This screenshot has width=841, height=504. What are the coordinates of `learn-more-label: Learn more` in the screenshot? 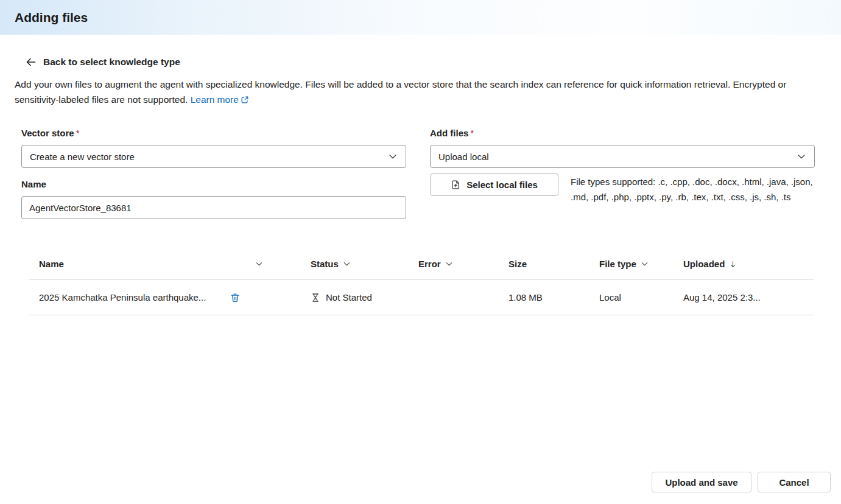 It's located at (214, 100).